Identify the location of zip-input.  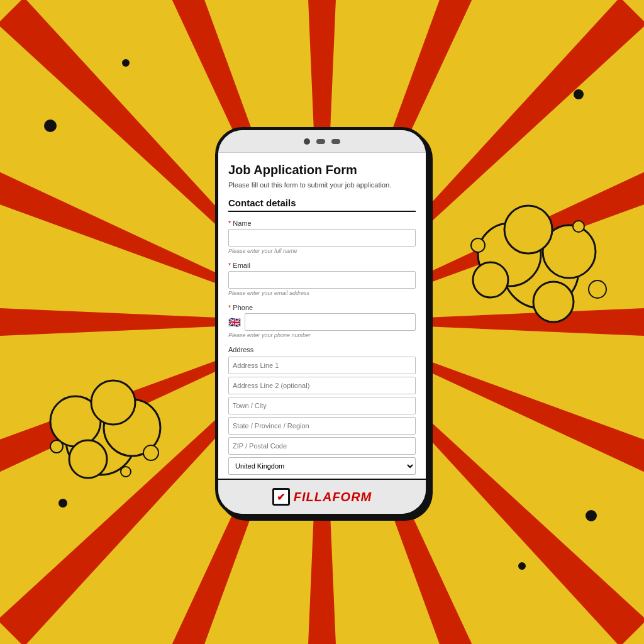
(322, 446).